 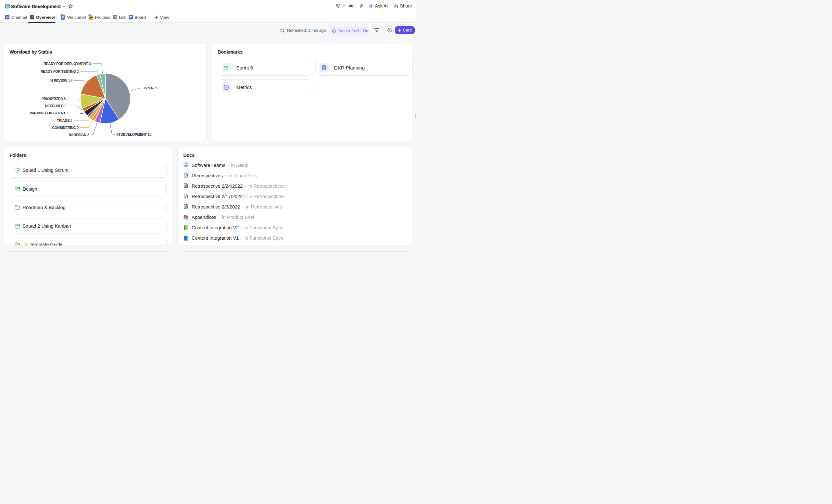 What do you see at coordinates (134, 134) in the screenshot?
I see `svg-text: IN DEVELOPMENT 11` at bounding box center [134, 134].